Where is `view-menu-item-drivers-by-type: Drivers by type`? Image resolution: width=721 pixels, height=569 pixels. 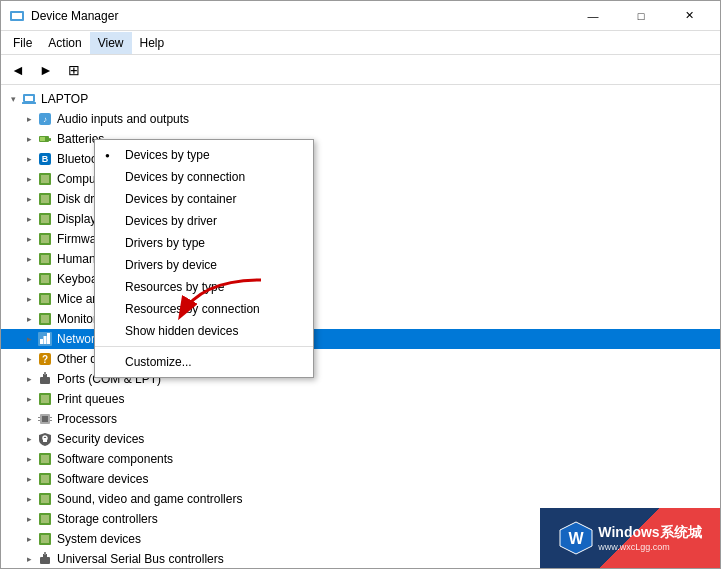 view-menu-item-drivers-by-type: Drivers by type is located at coordinates (204, 243).